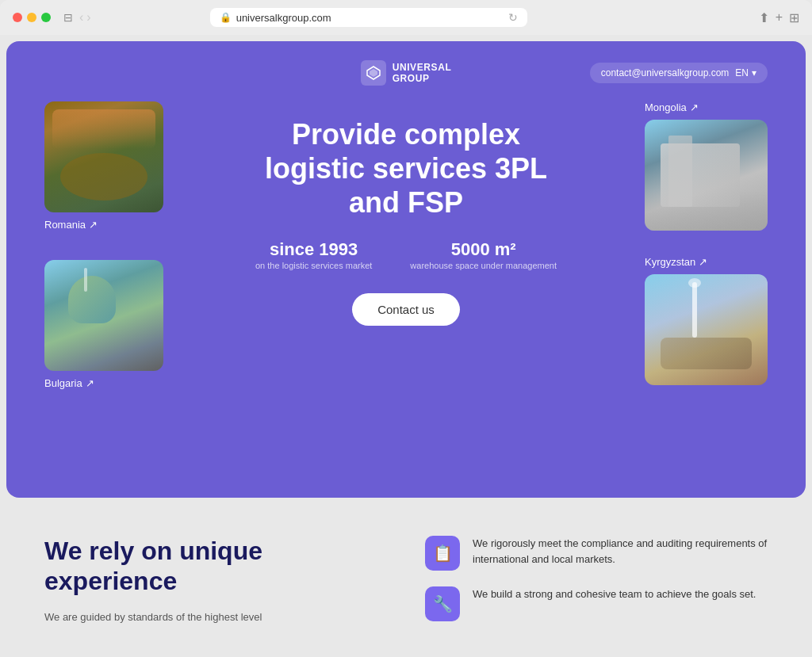  What do you see at coordinates (779, 17) in the screenshot?
I see `browser-actions: ⬆ + ⊞` at bounding box center [779, 17].